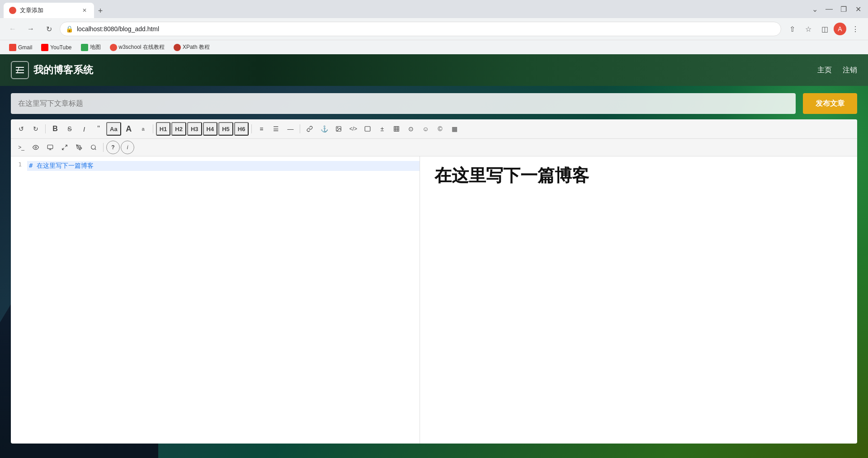 The image size is (868, 458). I want to click on blockquote-button: ", so click(99, 129).